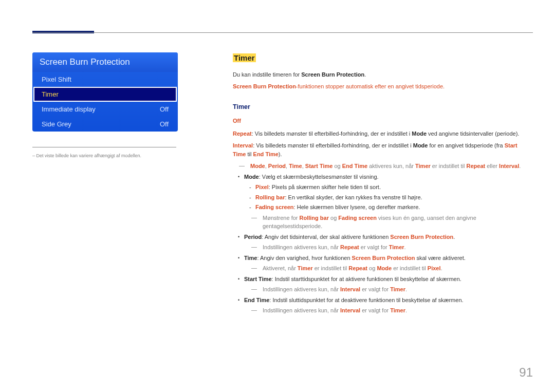  What do you see at coordinates (384, 237) in the screenshot?
I see `period-line: Period: Angiv det tidsinterval, der skal…` at bounding box center [384, 237].